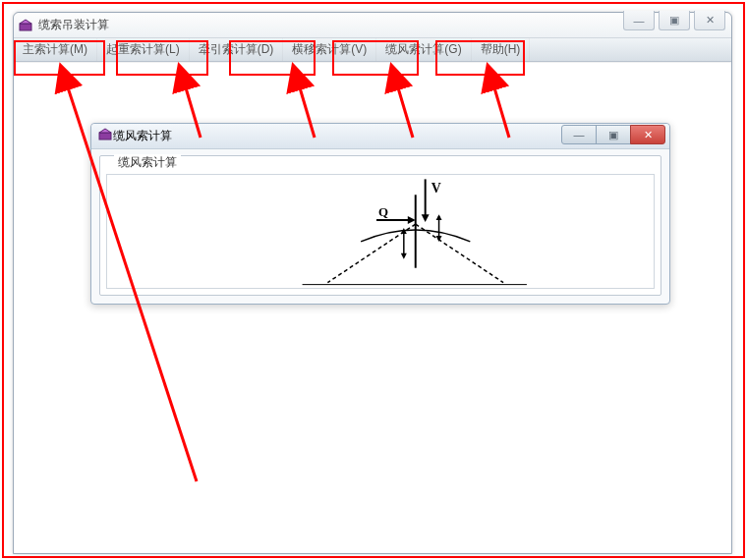  Describe the element at coordinates (501, 49) in the screenshot. I see `menu-help: 帮助(H)` at that location.